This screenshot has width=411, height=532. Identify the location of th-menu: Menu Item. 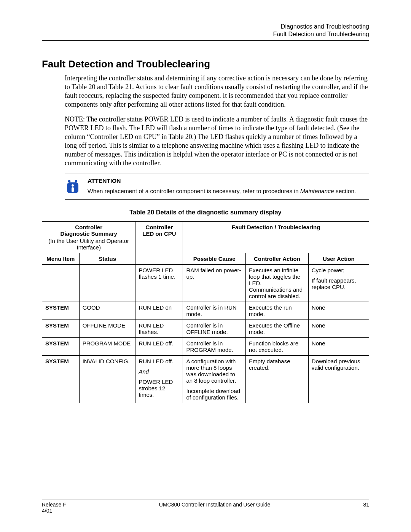
(61, 259).